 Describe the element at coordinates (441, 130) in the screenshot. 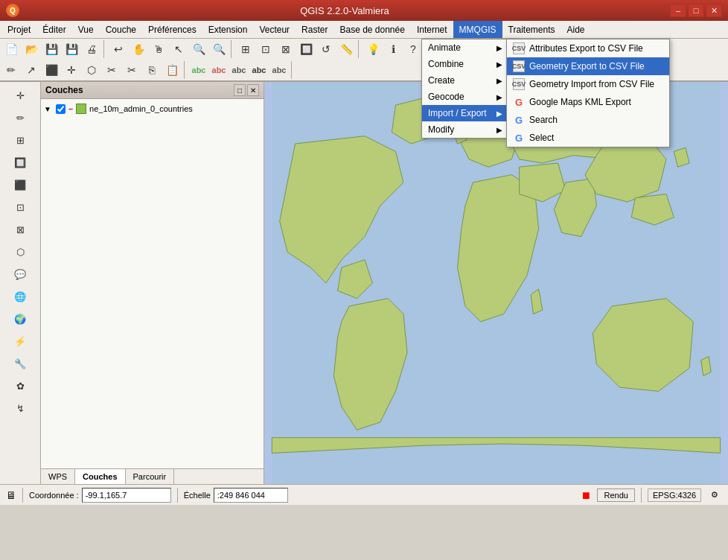

I see `modify-label: Modify` at that location.